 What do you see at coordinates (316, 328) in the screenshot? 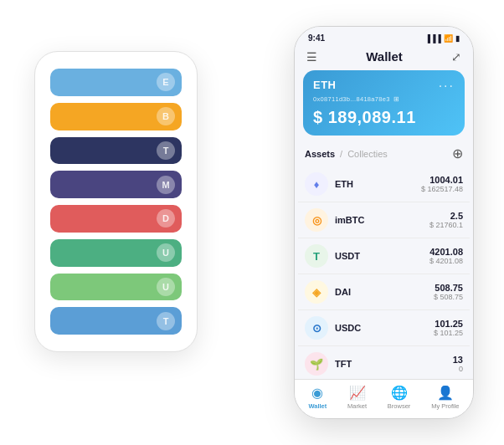
I see `usdc-icon: ⊙` at bounding box center [316, 328].